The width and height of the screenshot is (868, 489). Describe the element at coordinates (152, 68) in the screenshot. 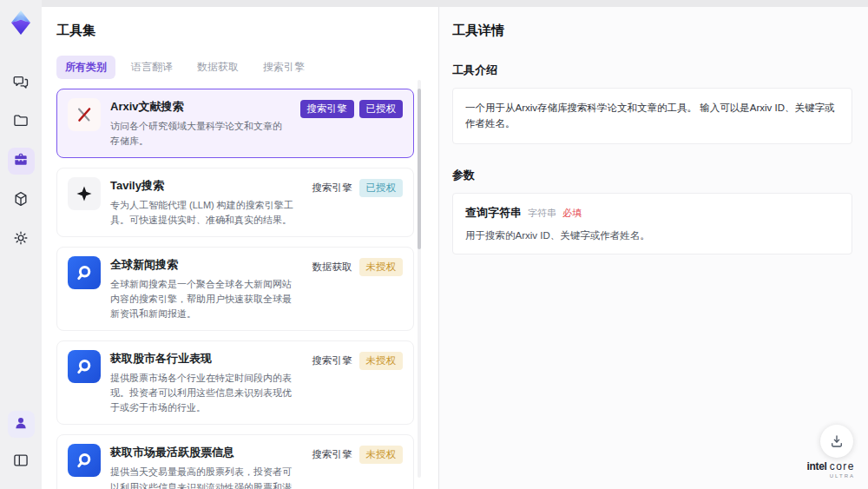

I see `tab-1: 语言翻译` at that location.